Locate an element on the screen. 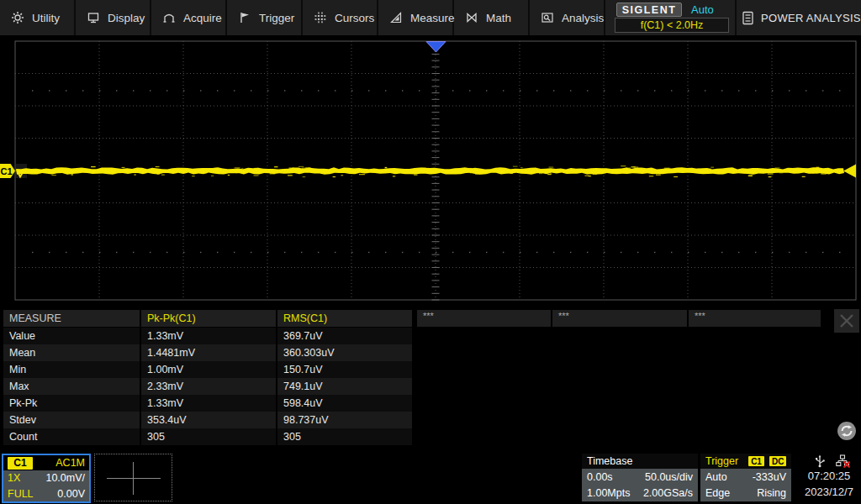  measure-row-label: Max is located at coordinates (71, 386).